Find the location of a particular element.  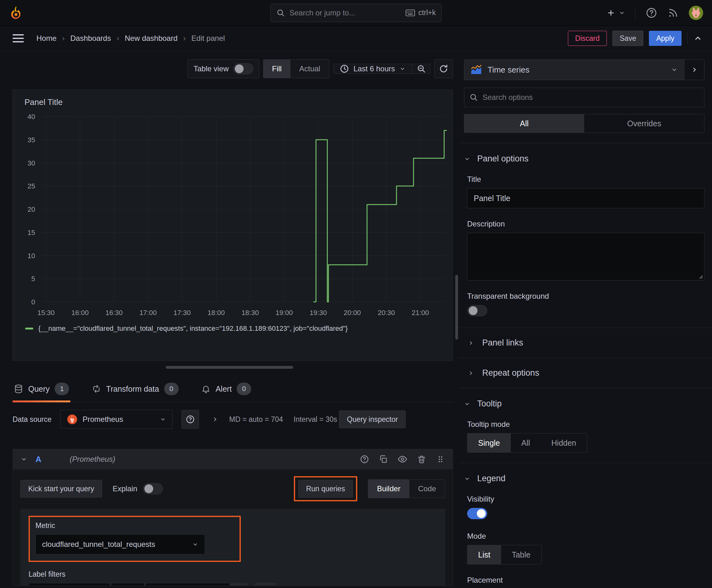

add-new-button is located at coordinates (616, 13).